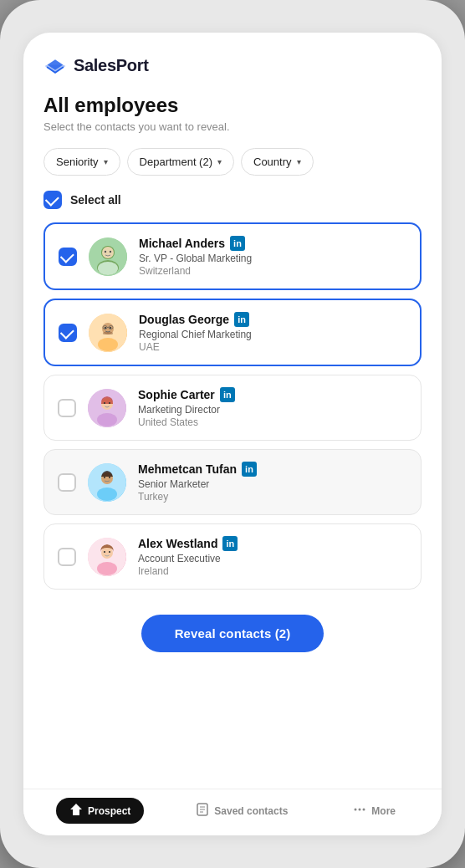 The image size is (465, 868). Describe the element at coordinates (53, 200) in the screenshot. I see `select-all-checkbox` at that location.